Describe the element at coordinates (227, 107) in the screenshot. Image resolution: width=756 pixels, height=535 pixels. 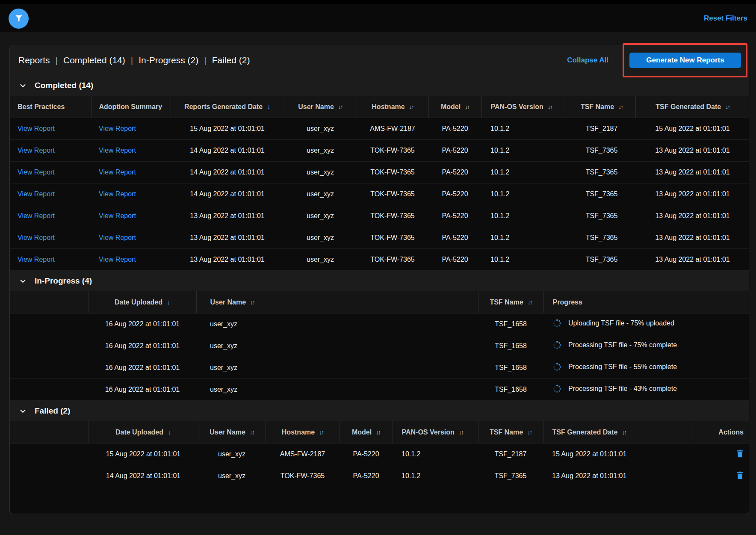
I see `column-header-reports-generated-date: Reports Generated Date↓` at that location.